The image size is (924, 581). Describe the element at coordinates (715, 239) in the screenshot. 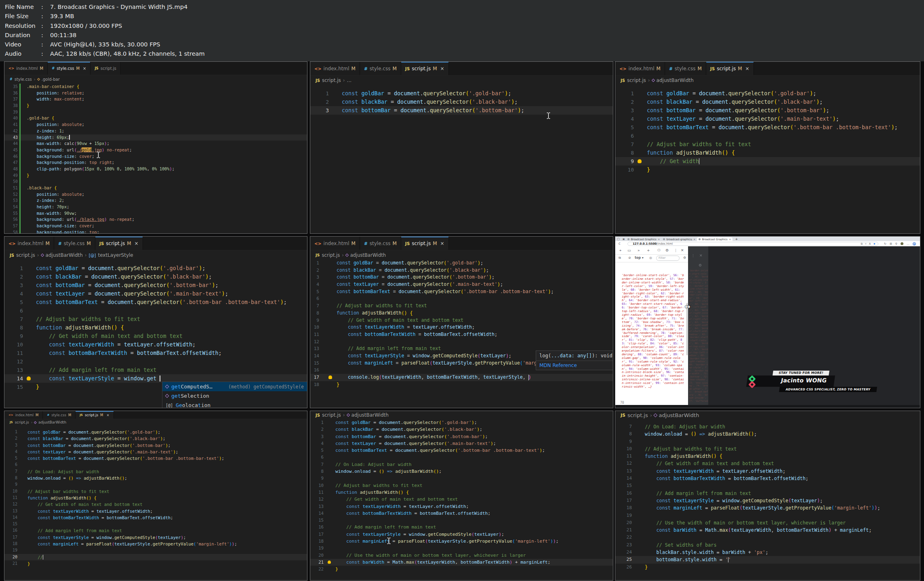

I see `browser-tab: Broadcast Graphics×` at that location.